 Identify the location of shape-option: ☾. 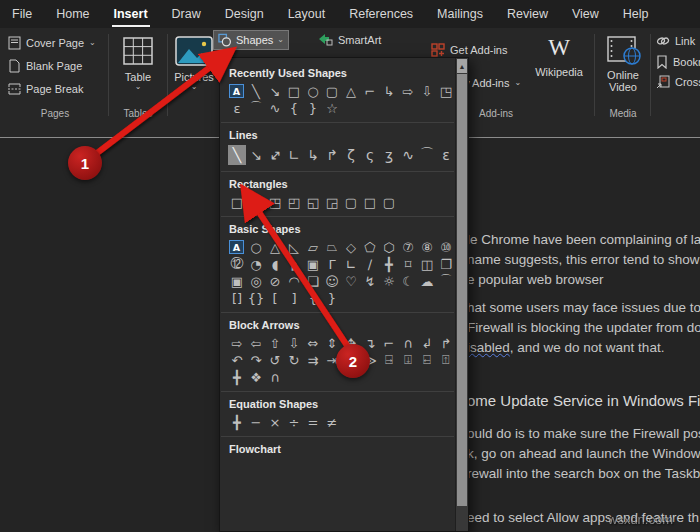
(408, 281).